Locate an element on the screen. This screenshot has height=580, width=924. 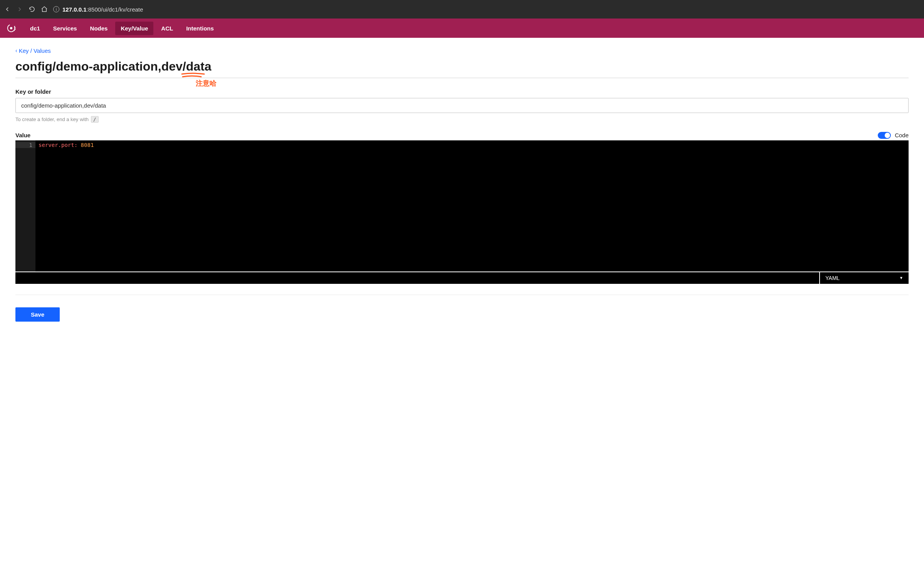
nav-key-value: Key/Value is located at coordinates (134, 29).